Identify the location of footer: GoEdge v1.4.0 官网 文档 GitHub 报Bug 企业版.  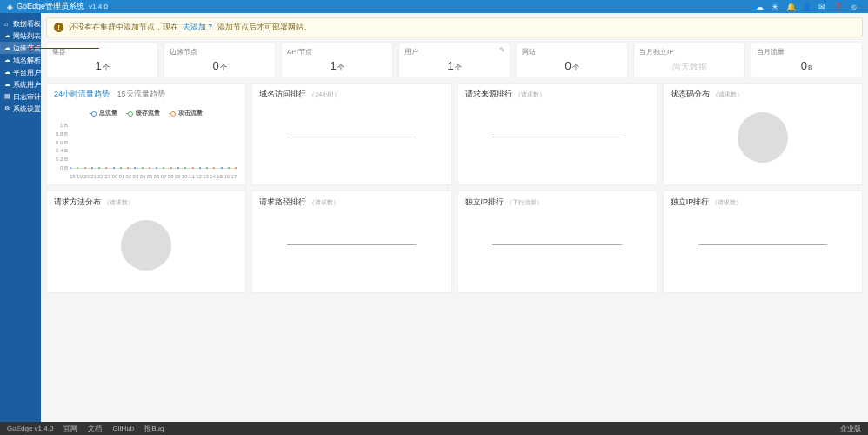
(434, 428).